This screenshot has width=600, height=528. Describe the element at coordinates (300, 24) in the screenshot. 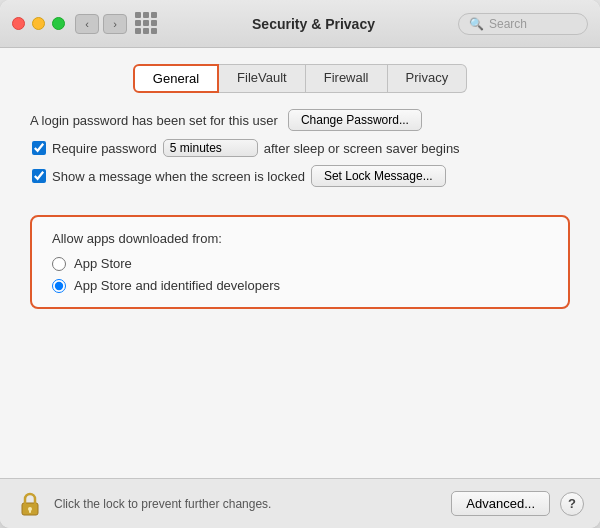

I see `titlebar: ‹ › Security & Privacy 🔍 Search` at that location.